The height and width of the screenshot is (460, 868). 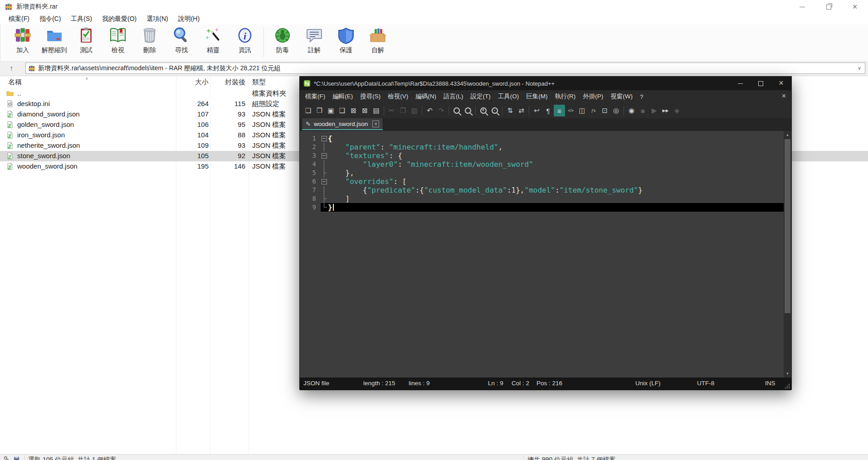 I want to click on column-header-name: 名稱, so click(x=15, y=82).